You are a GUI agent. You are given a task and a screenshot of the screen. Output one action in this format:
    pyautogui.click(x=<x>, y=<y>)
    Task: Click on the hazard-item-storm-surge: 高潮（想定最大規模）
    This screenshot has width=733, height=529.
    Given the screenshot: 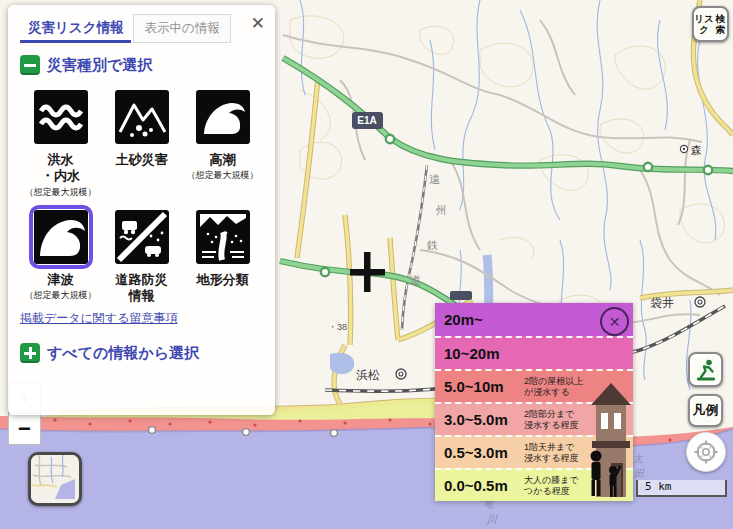 What is the action you would take?
    pyautogui.click(x=222, y=142)
    